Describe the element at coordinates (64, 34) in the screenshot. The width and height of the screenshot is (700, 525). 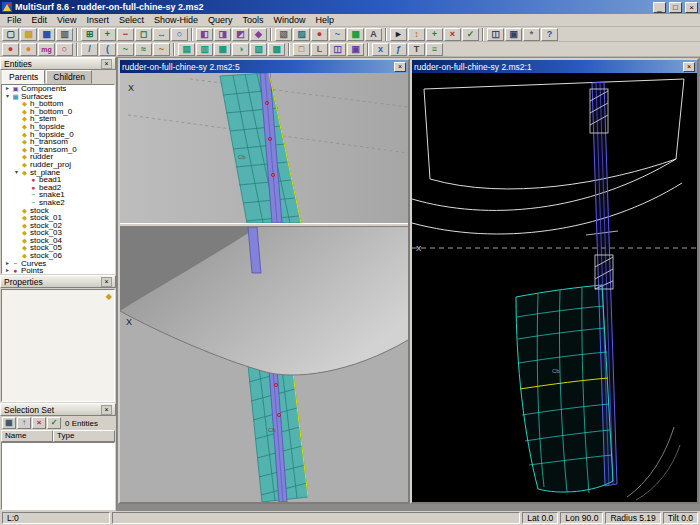
I see `print-icon: ▥` at that location.